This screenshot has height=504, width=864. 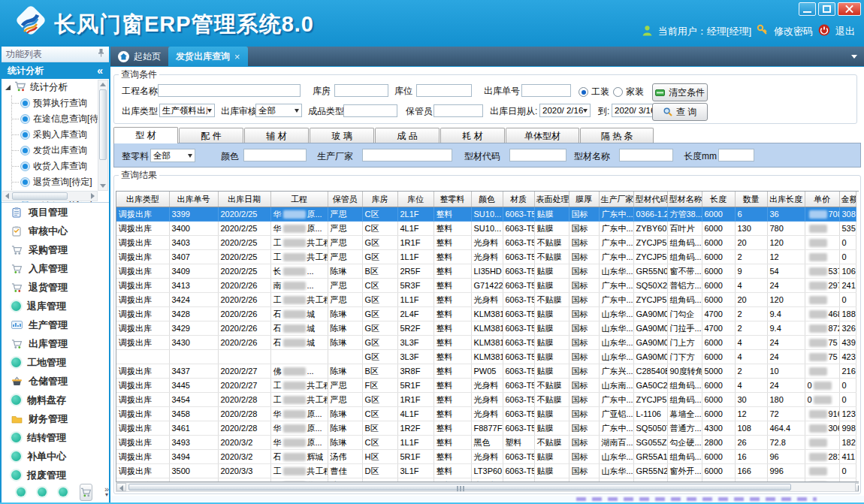 I want to click on table-cell: 4L1F, so click(x=415, y=228).